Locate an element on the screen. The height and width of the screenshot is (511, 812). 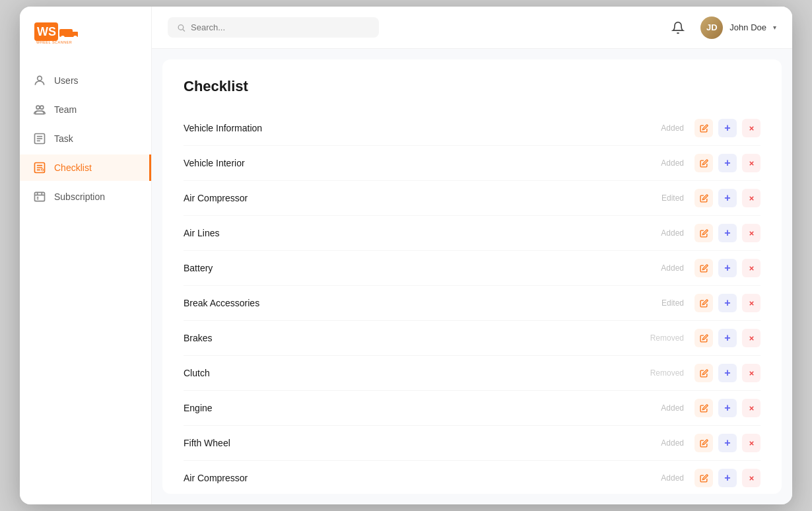
table-row: Break Accessories Edited + is located at coordinates (472, 304).